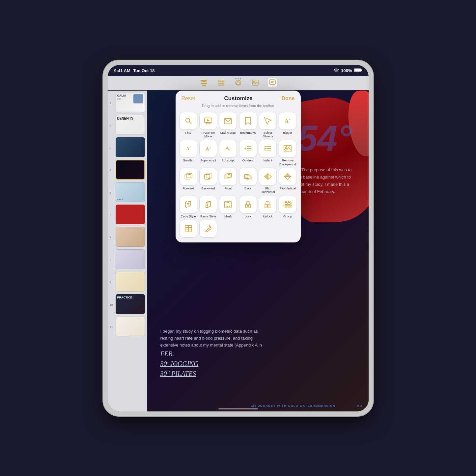  I want to click on status-left: 9:41 AM Tue Oct 18, so click(134, 70).